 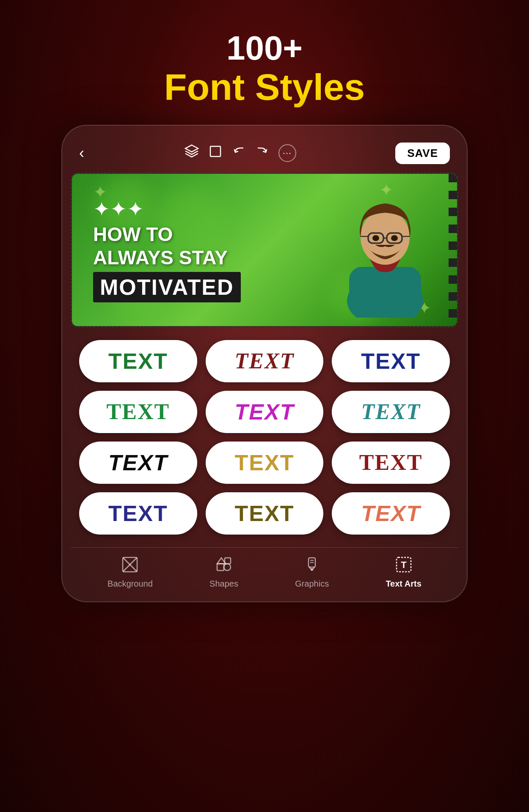 What do you see at coordinates (265, 361) in the screenshot?
I see `style-btn-2: TEXT` at bounding box center [265, 361].